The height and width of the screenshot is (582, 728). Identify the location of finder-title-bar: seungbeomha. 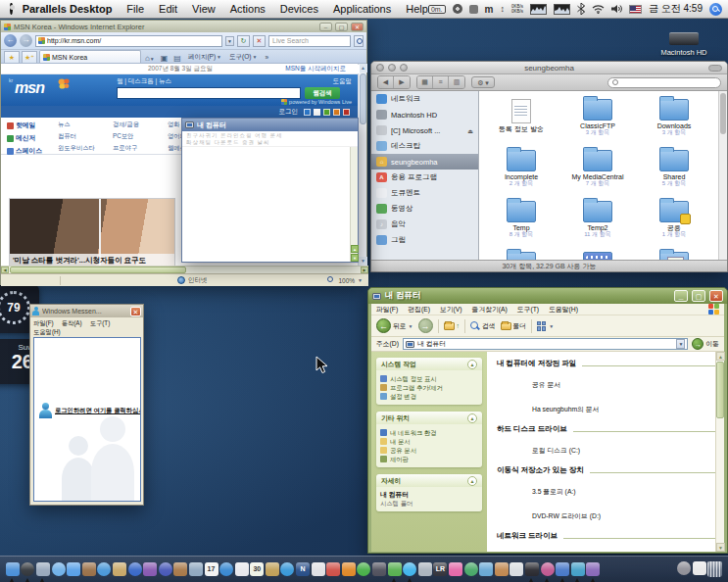
(549, 69).